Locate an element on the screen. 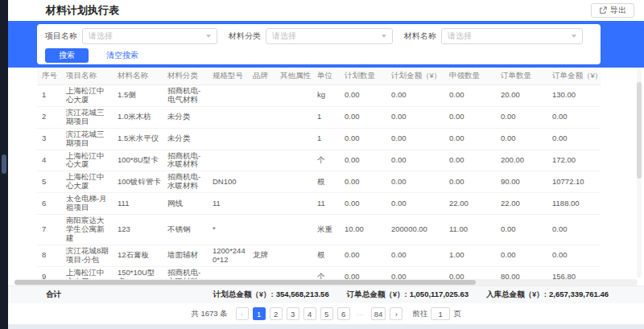 This screenshot has width=644, height=329. inbound-total-value: 2,657,339,761.46 is located at coordinates (579, 294).